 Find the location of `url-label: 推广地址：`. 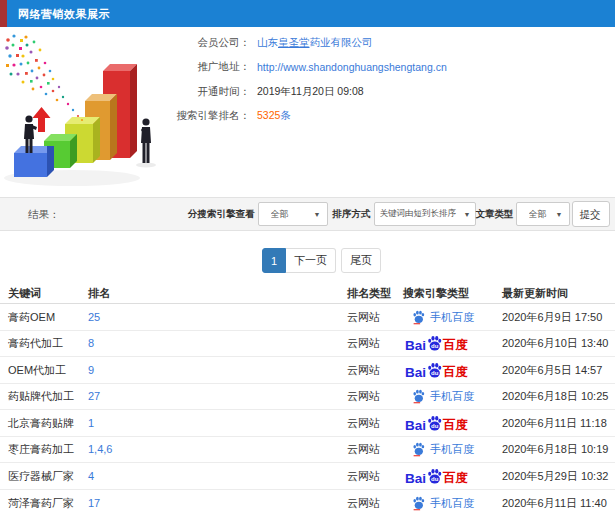

url-label: 推广地址： is located at coordinates (125, 67).